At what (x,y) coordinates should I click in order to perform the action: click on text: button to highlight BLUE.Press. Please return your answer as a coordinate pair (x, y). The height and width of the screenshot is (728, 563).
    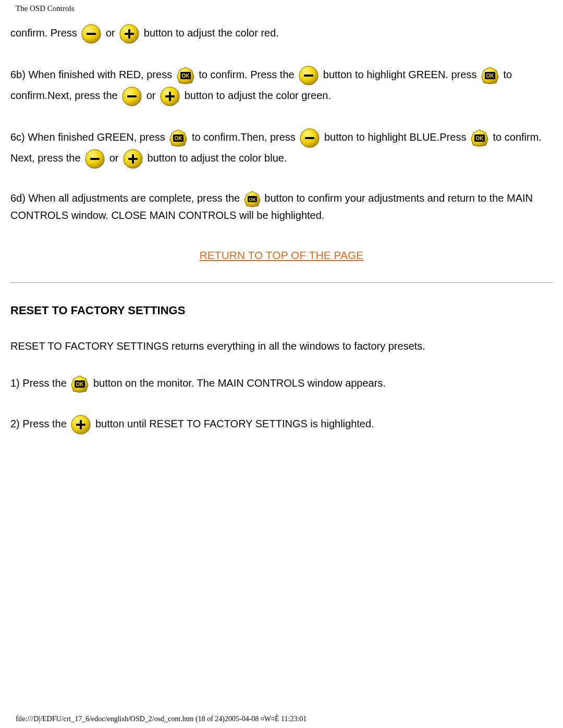
    Looking at the image, I should click on (397, 137).